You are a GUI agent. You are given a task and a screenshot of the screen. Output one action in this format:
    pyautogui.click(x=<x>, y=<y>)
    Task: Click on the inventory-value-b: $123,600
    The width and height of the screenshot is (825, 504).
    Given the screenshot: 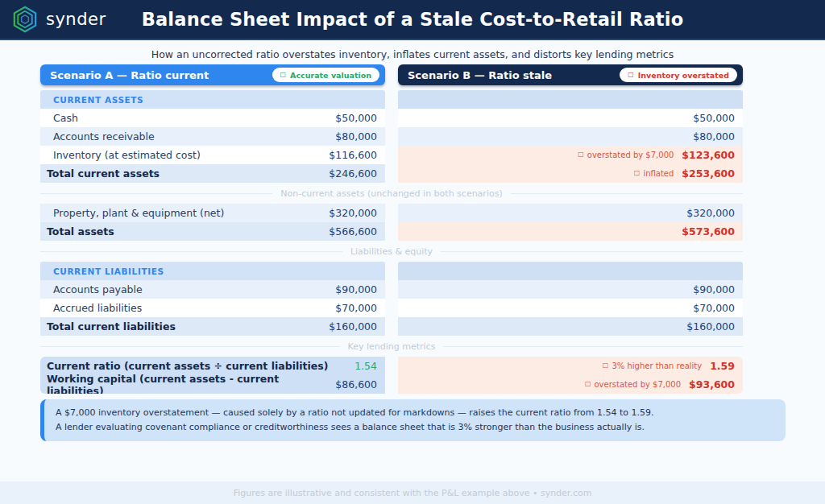 What is the action you would take?
    pyautogui.click(x=708, y=155)
    